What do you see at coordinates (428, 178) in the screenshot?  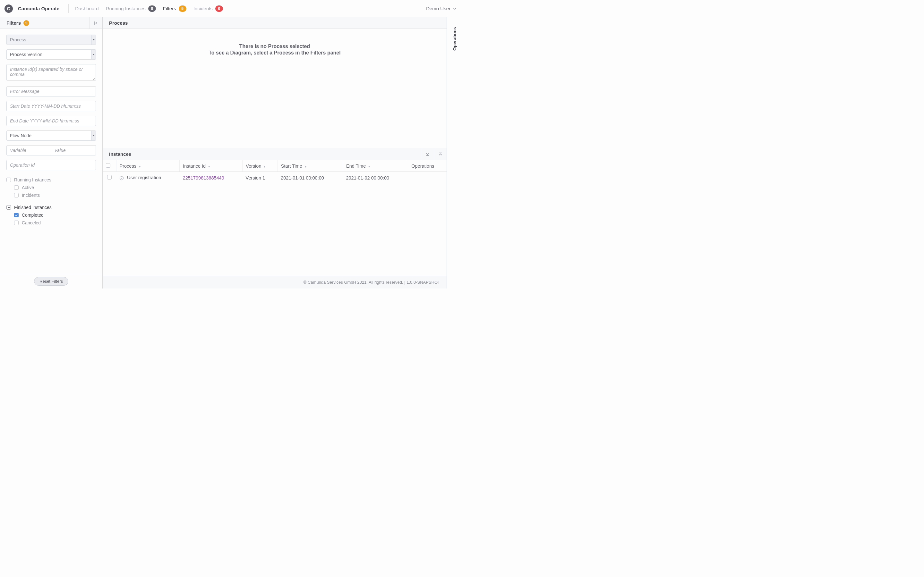 I see `row-operations` at bounding box center [428, 178].